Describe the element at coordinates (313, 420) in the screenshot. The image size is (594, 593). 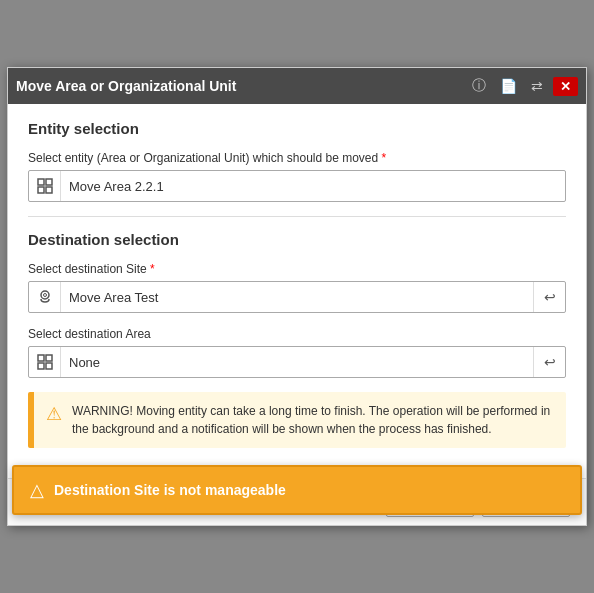
I see `warning-text: WARNING! Moving entity can take a long t…` at that location.